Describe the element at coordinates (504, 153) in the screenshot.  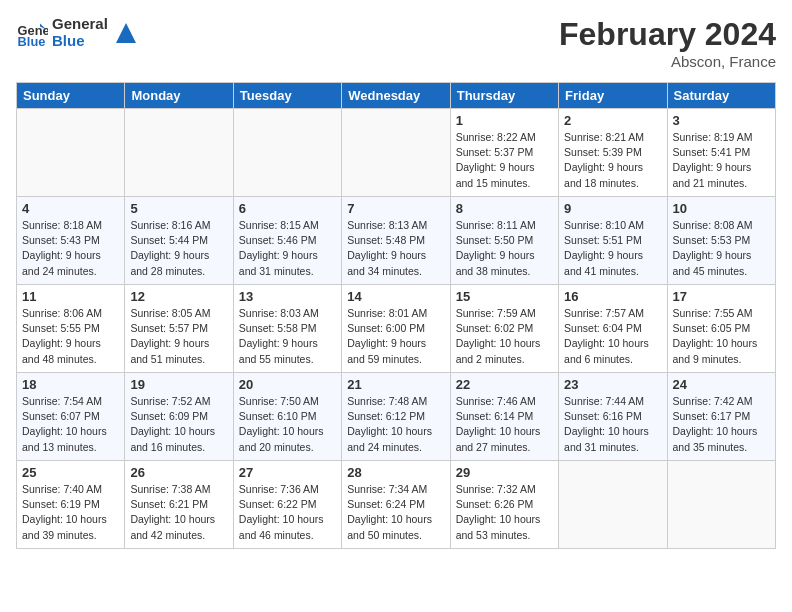
I see `table-row: 1Sunrise: 8:22 AM Sunset: 5:37 PM Daylig…` at that location.